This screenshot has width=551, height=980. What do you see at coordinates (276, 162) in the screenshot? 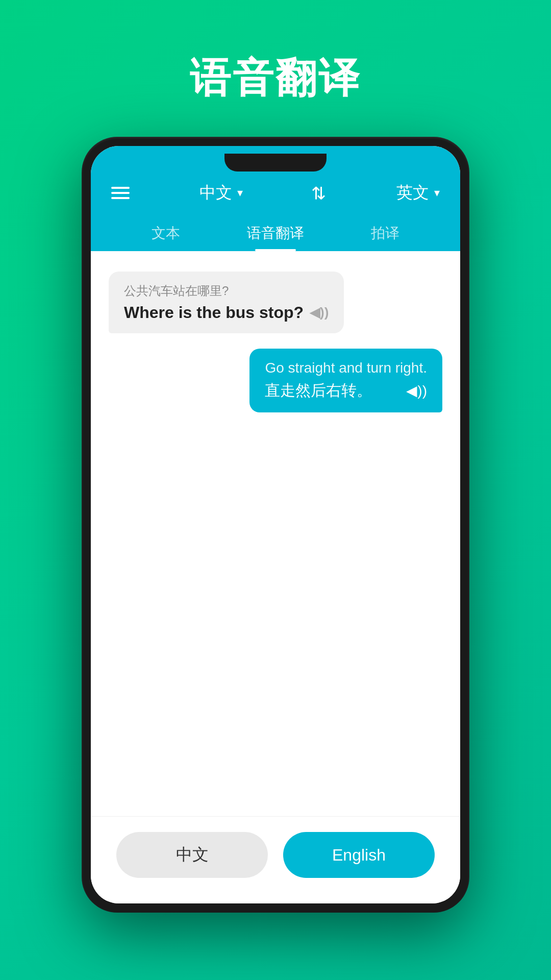
I see `notch` at bounding box center [276, 162].